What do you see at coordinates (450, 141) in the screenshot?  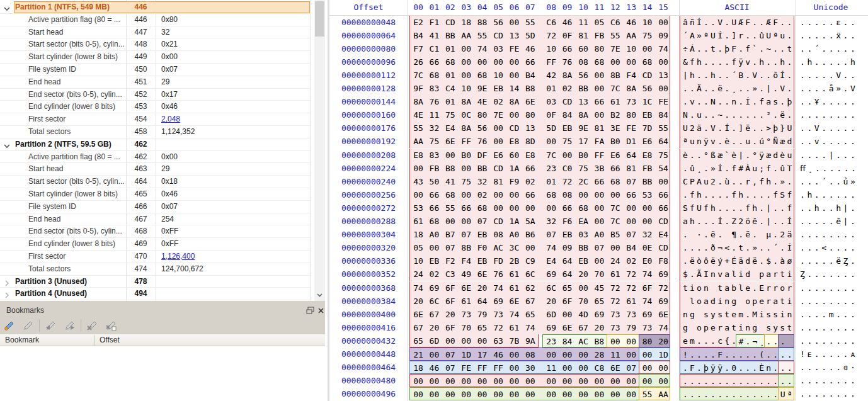 I see `hex-byte: 6E` at bounding box center [450, 141].